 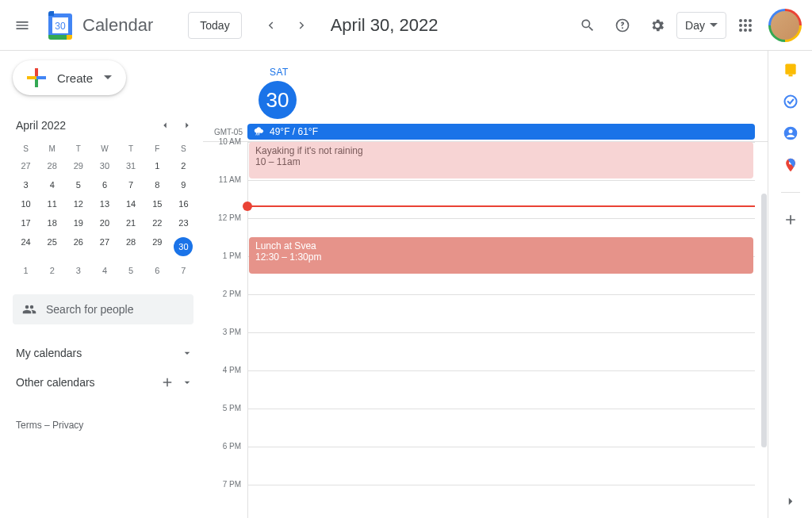 I want to click on scrollbar, so click(x=764, y=344).